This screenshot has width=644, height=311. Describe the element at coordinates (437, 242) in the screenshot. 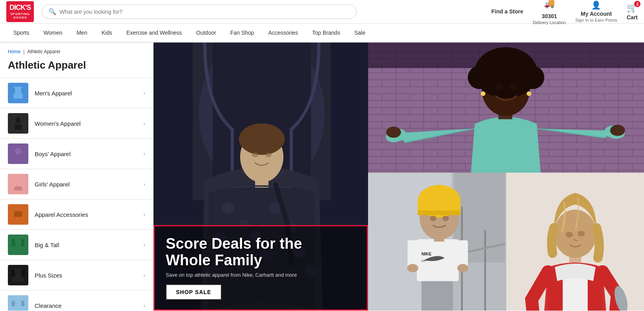

I see `hero-boy-image: NIKE AIR` at that location.